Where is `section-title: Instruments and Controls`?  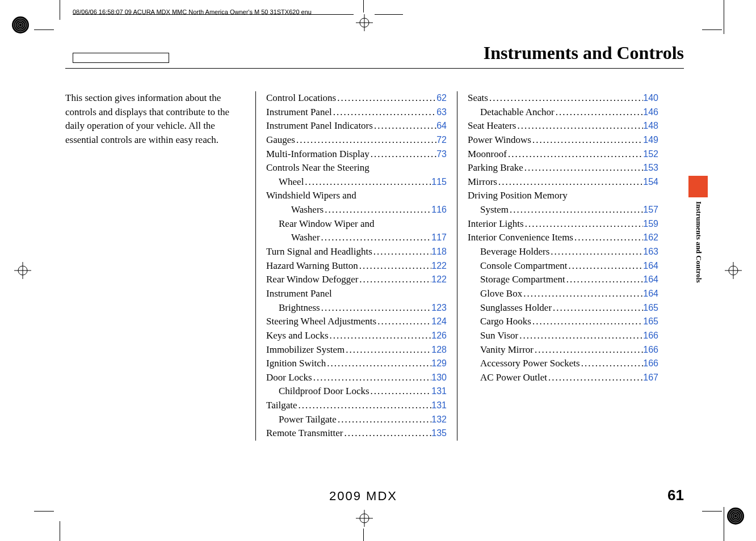 section-title: Instruments and Controls is located at coordinates (375, 56).